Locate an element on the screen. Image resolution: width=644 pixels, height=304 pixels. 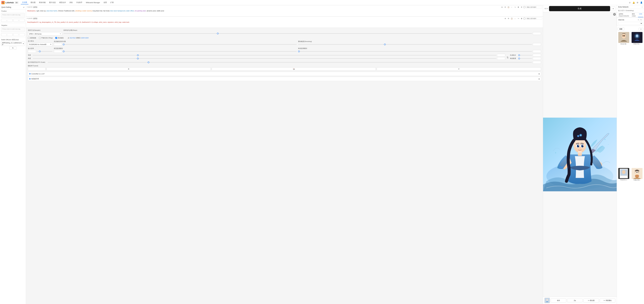
hires-checkbox: 高清修复 is located at coordinates (60, 38).